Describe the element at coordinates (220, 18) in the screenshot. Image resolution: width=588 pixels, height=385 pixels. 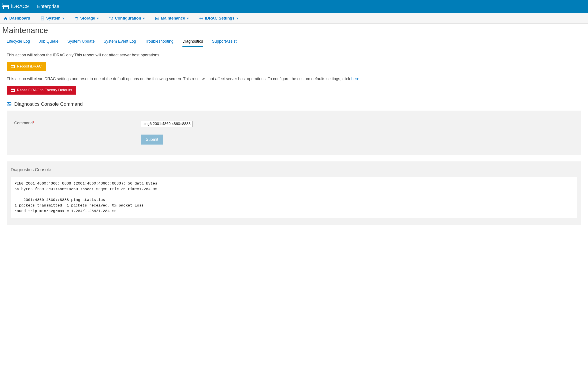
I see `nav-idrac-settings-label: iDRAC Settings` at that location.